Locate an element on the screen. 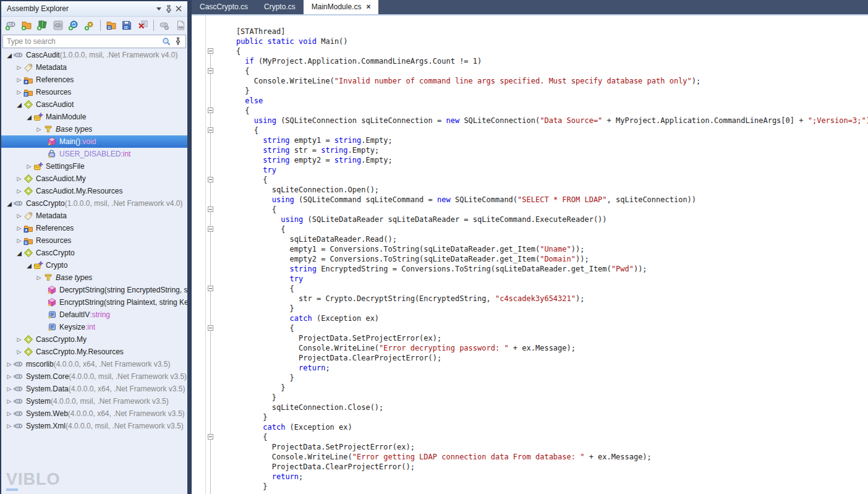  panel-menu-button is located at coordinates (159, 9).